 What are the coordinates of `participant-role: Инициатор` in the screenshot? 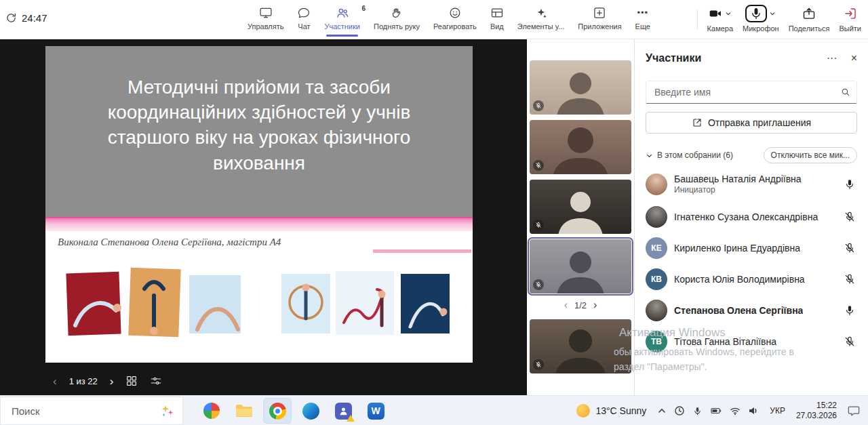 It's located at (738, 190).